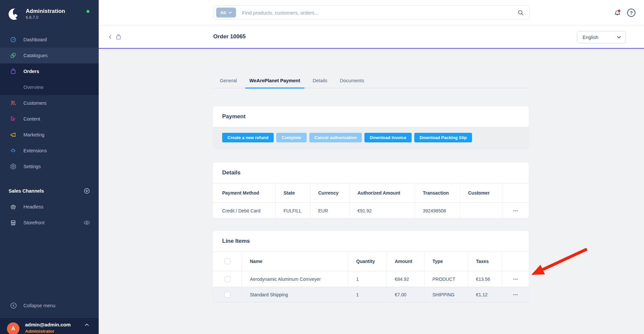 This screenshot has height=334, width=644. What do you see at coordinates (371, 211) in the screenshot?
I see `table-row: Credit / Debit Card FULFILL EUR €91.92 3…` at bounding box center [371, 211].